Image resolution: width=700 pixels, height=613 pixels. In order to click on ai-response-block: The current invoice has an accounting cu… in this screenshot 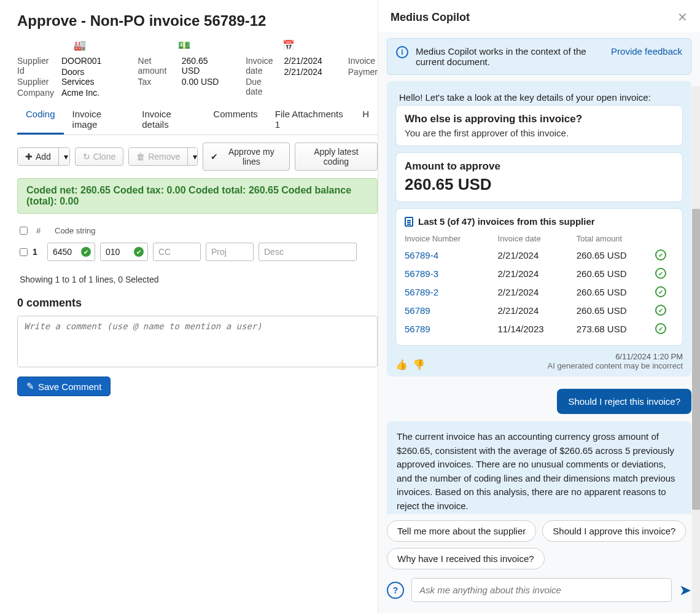, I will do `click(539, 468)`.